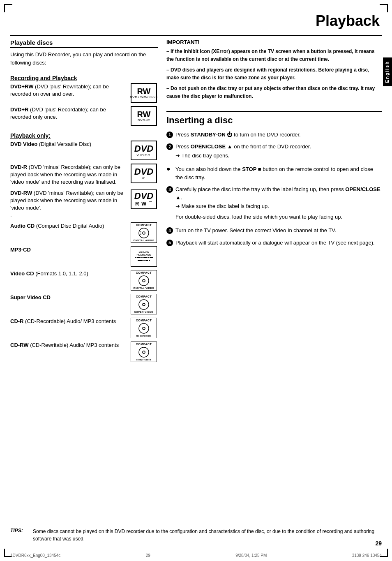 The height and width of the screenshot is (561, 392). What do you see at coordinates (274, 92) in the screenshot?
I see `important-text-3: – Do not push on the disc tray or put an…` at bounding box center [274, 92].